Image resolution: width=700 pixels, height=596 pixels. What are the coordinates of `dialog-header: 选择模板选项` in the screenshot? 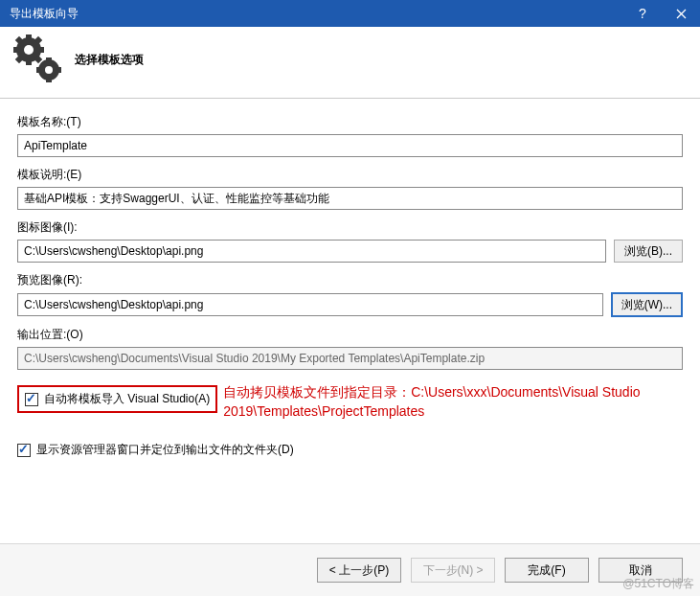 It's located at (350, 62).